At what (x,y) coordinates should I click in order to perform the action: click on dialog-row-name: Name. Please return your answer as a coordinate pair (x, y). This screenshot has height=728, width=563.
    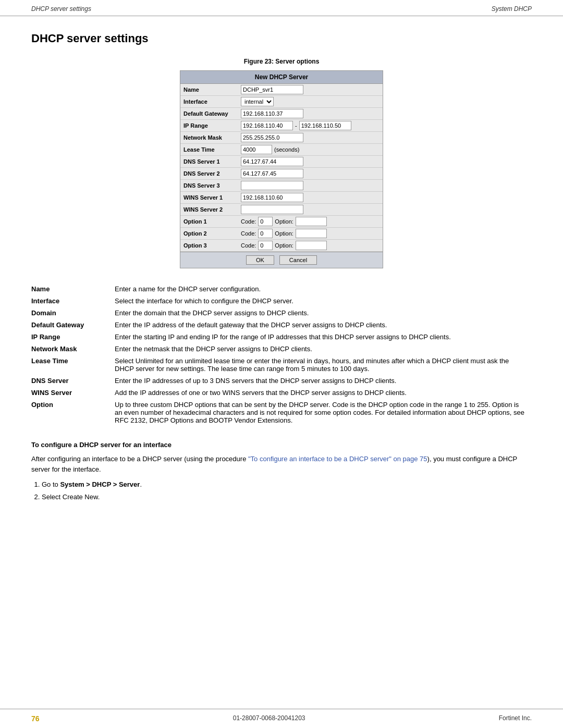
    Looking at the image, I should click on (282, 90).